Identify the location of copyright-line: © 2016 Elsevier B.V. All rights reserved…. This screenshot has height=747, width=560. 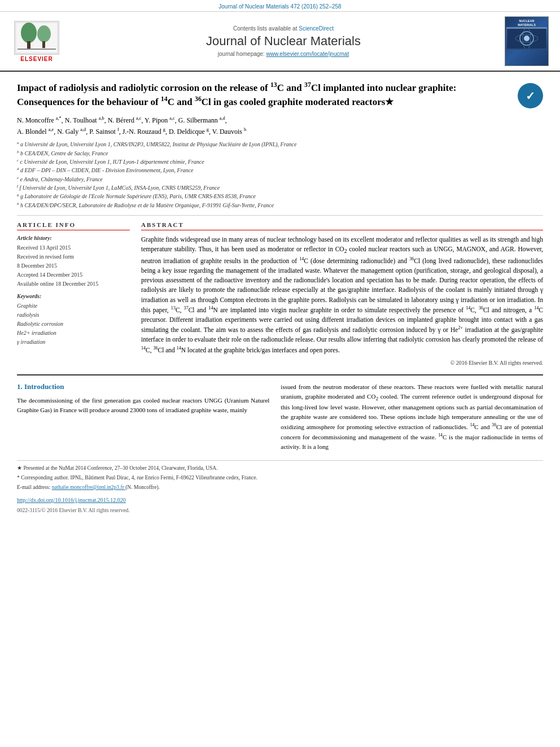
(342, 362).